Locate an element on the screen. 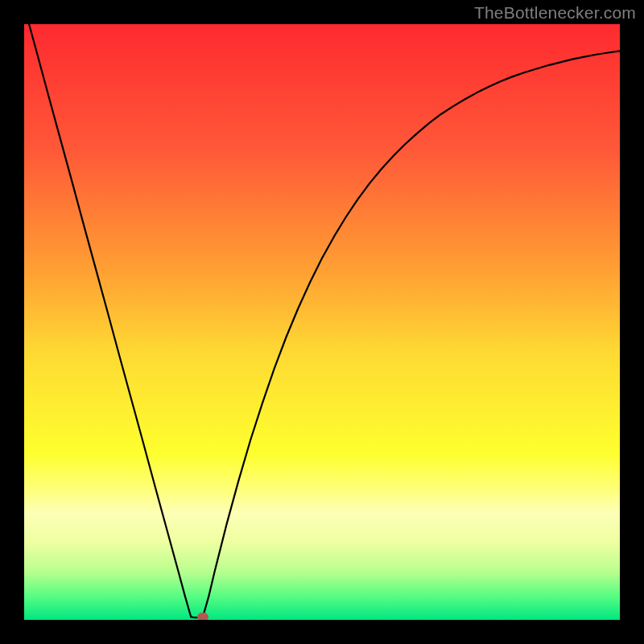 This screenshot has width=644, height=644. attribution-label: TheBottlenecker.com is located at coordinates (555, 13).